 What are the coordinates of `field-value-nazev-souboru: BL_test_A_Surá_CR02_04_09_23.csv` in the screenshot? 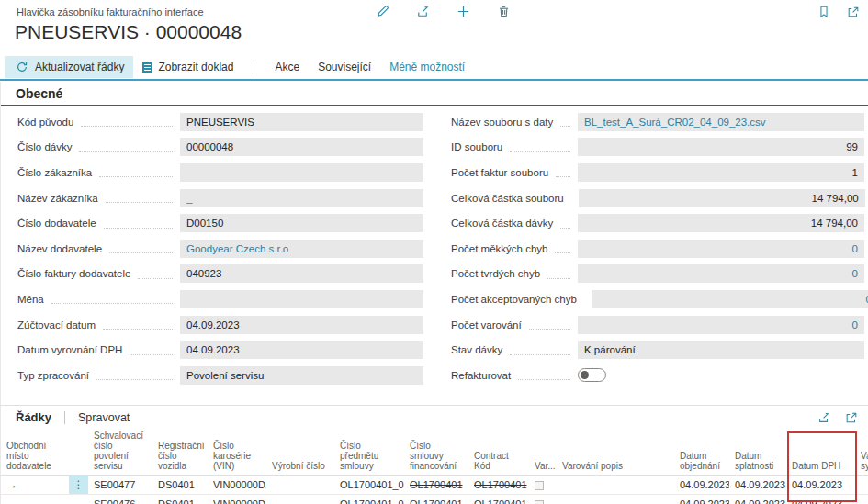 It's located at (721, 122).